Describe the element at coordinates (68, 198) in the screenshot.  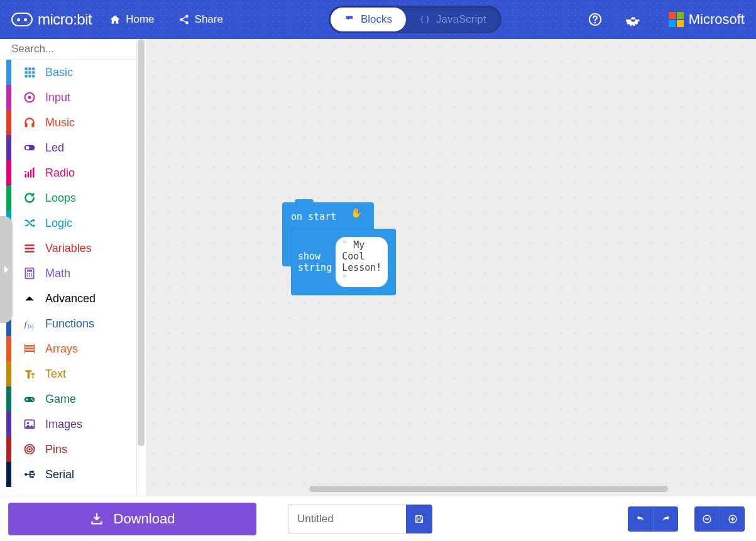
I see `category-loops: Loops` at that location.